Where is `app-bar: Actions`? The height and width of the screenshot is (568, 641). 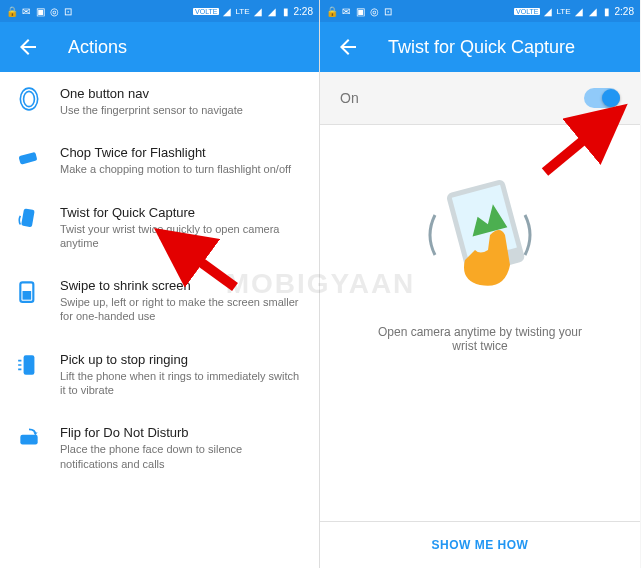 app-bar: Actions is located at coordinates (160, 47).